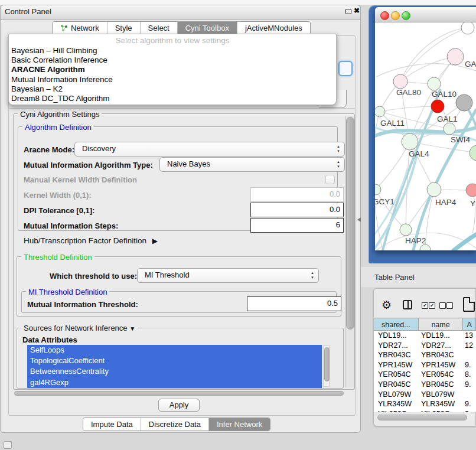  Describe the element at coordinates (385, 15) in the screenshot. I see `mac-close-button` at that location.